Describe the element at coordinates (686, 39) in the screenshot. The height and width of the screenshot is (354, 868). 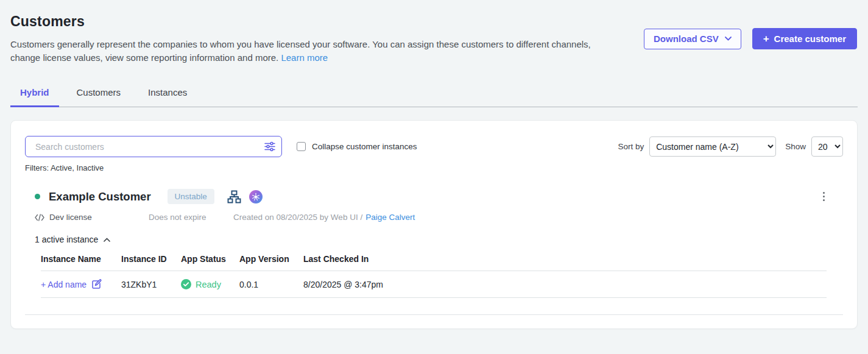
I see `download-csv-label: Download CSV` at that location.